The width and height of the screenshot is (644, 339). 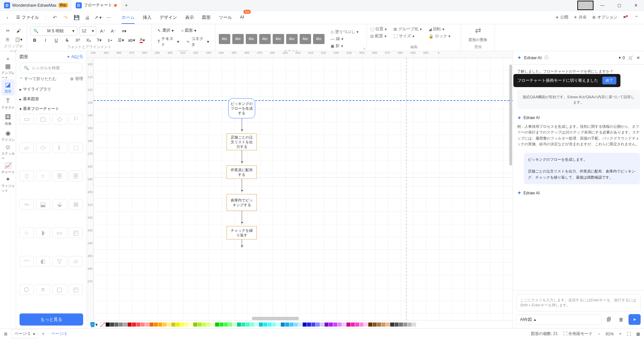 I want to click on shape-internal: ⬚, so click(x=76, y=148).